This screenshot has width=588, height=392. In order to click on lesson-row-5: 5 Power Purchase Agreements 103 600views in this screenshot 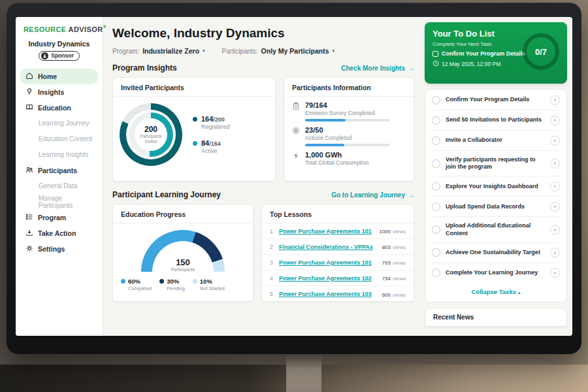, I will do `click(338, 294)`.